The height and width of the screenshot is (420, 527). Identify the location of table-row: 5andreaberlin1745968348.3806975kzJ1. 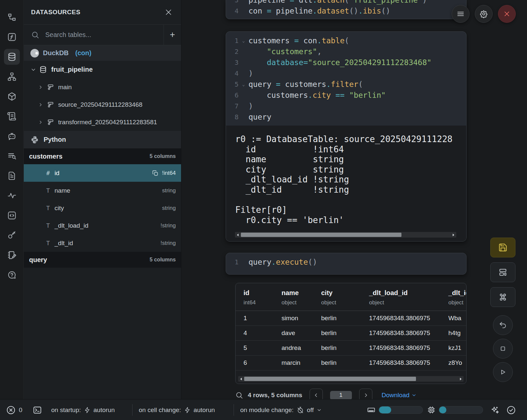
(351, 348).